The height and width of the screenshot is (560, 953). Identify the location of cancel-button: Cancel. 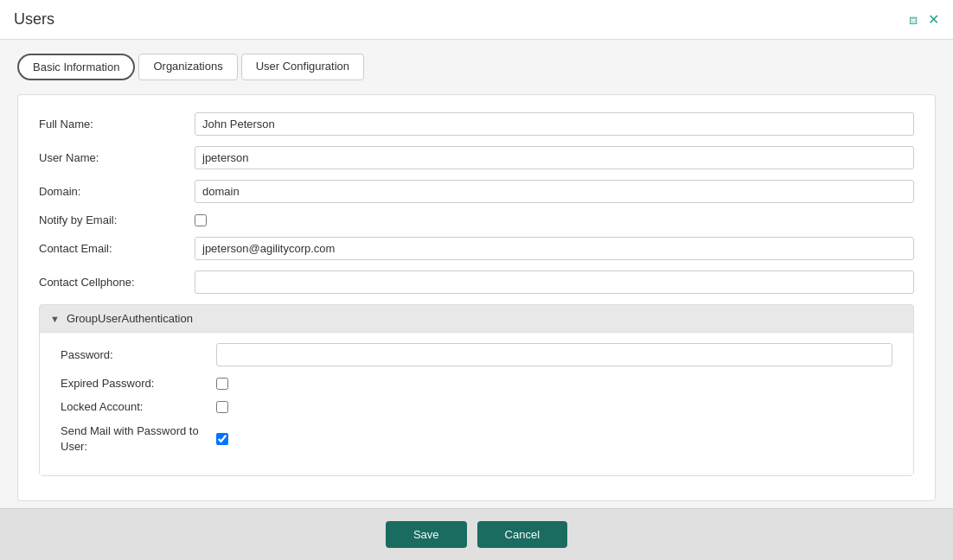
(522, 534).